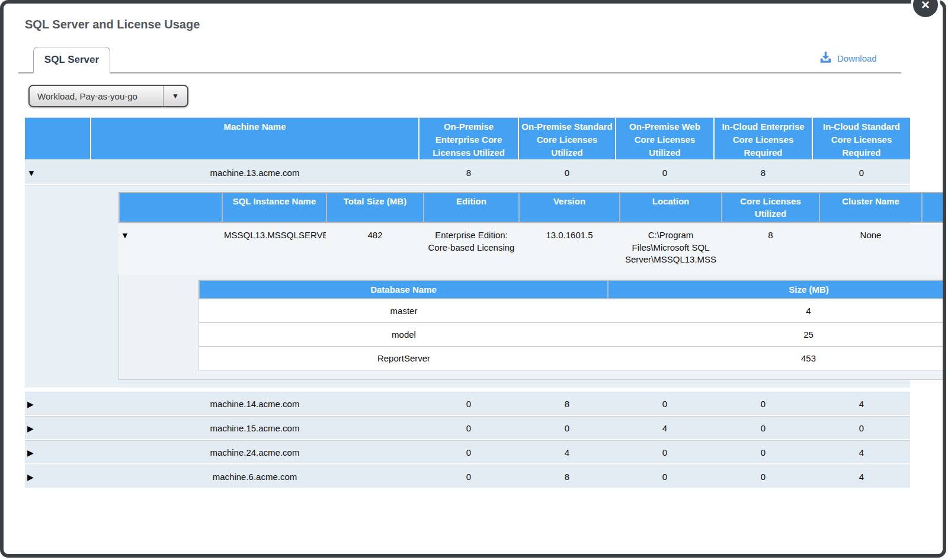  I want to click on database-size-cell: 4, so click(777, 311).